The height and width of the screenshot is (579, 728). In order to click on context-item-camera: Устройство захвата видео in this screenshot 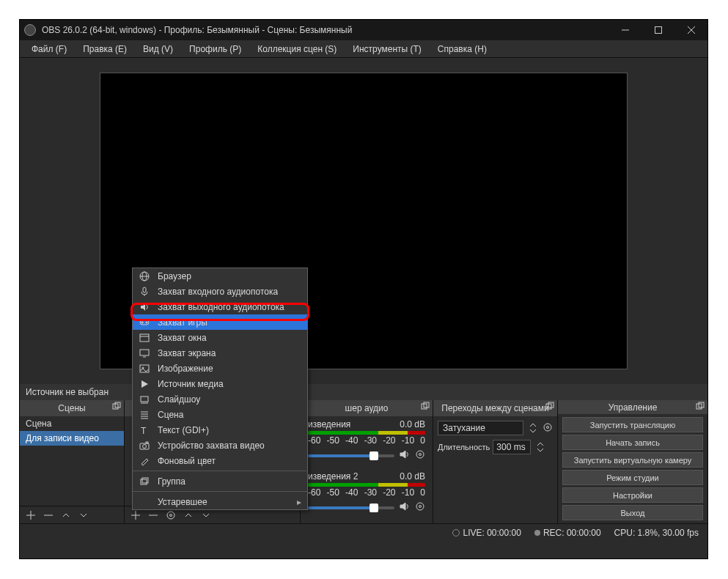, I will do `click(220, 446)`.